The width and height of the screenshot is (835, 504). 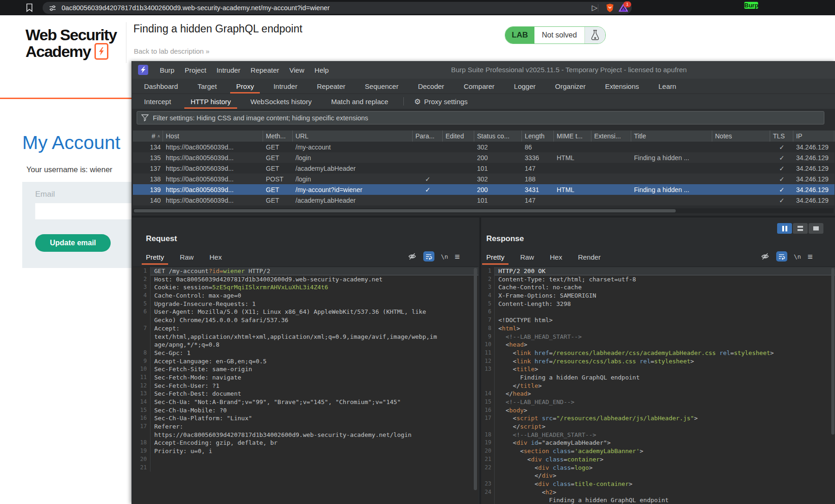 I want to click on tab-target: Target, so click(x=207, y=86).